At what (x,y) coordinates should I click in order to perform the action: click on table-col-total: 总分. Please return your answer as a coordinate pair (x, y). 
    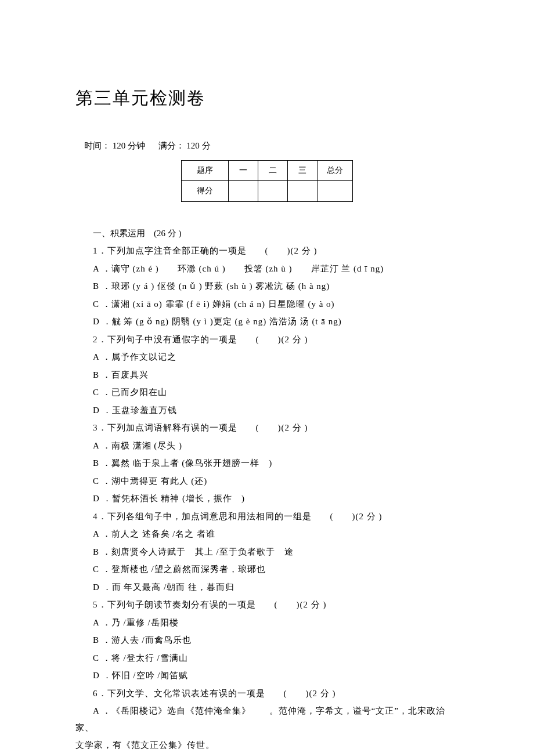
    Looking at the image, I should click on (335, 171).